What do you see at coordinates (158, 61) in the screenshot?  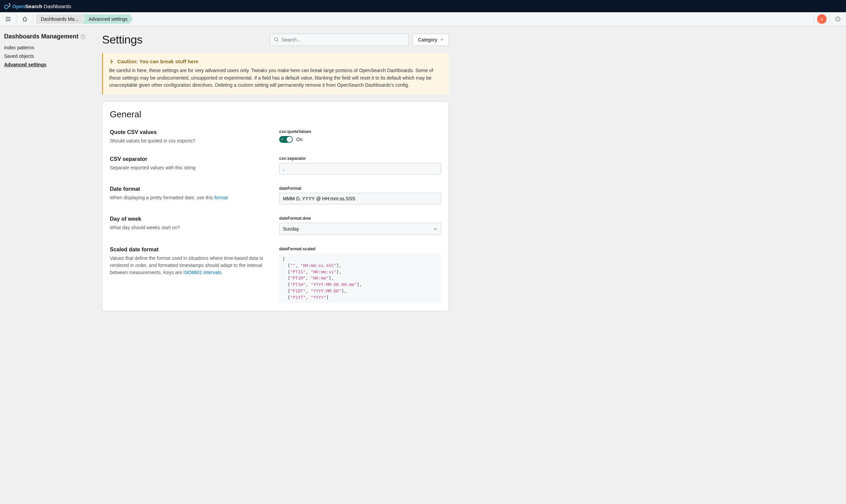 I see `callout-title-text: Caution: You can break stuff here` at bounding box center [158, 61].